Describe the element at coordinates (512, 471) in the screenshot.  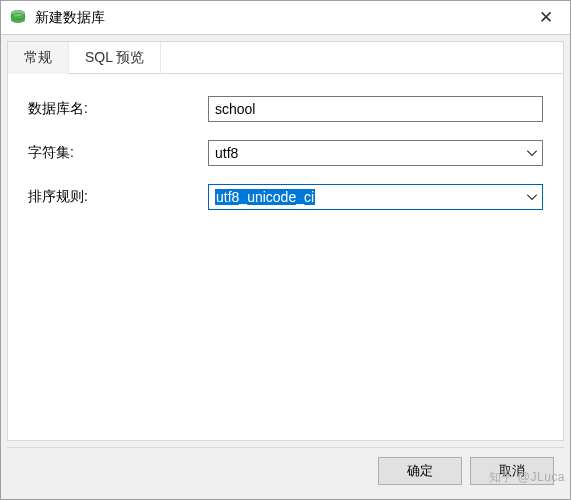
I see `cancel-button: 取消` at that location.